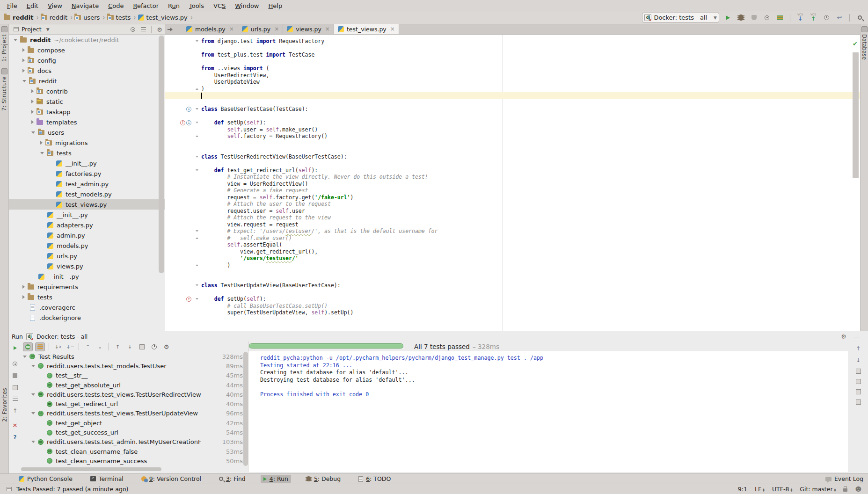  What do you see at coordinates (512, 218) in the screenshot?
I see `code-line-27: # Attach the request to the view` at bounding box center [512, 218].